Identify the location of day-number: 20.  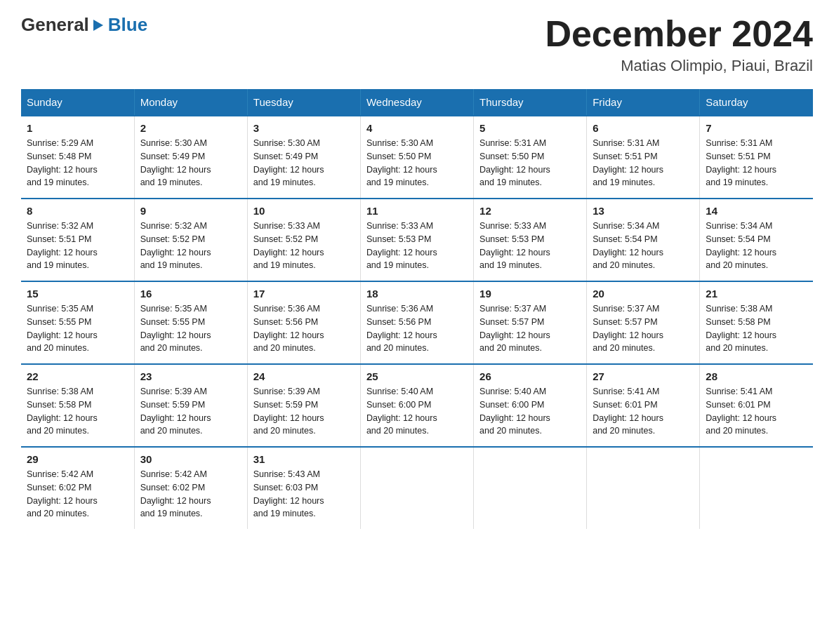
(643, 293).